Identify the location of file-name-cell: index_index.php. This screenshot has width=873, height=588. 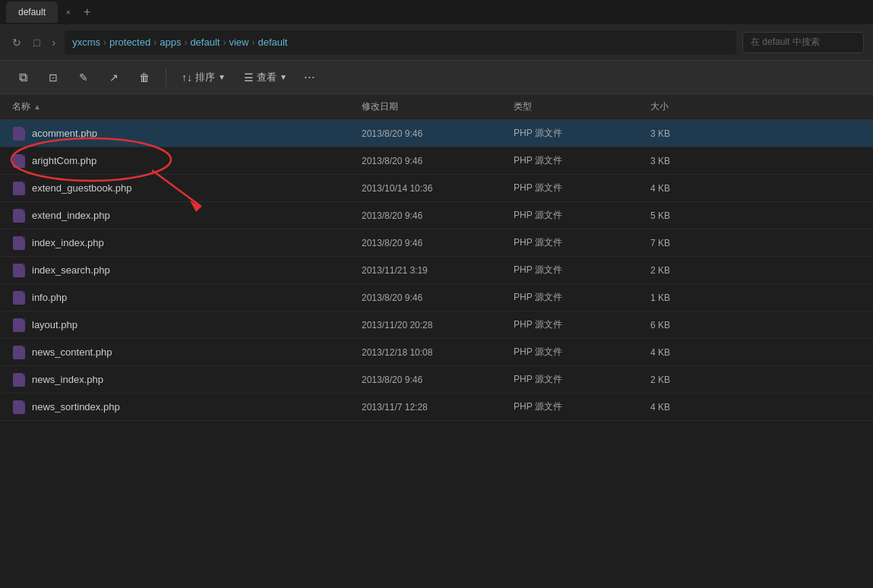
(187, 243).